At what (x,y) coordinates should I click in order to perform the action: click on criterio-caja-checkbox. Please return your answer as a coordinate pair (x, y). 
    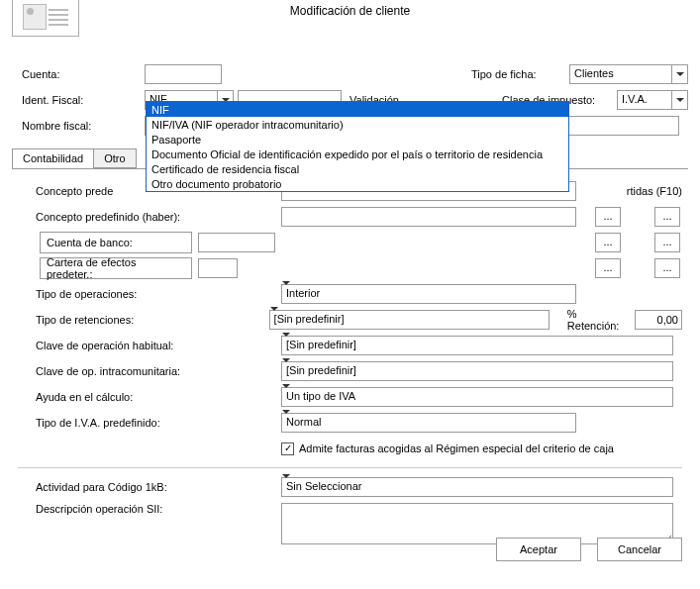
    Looking at the image, I should click on (287, 449).